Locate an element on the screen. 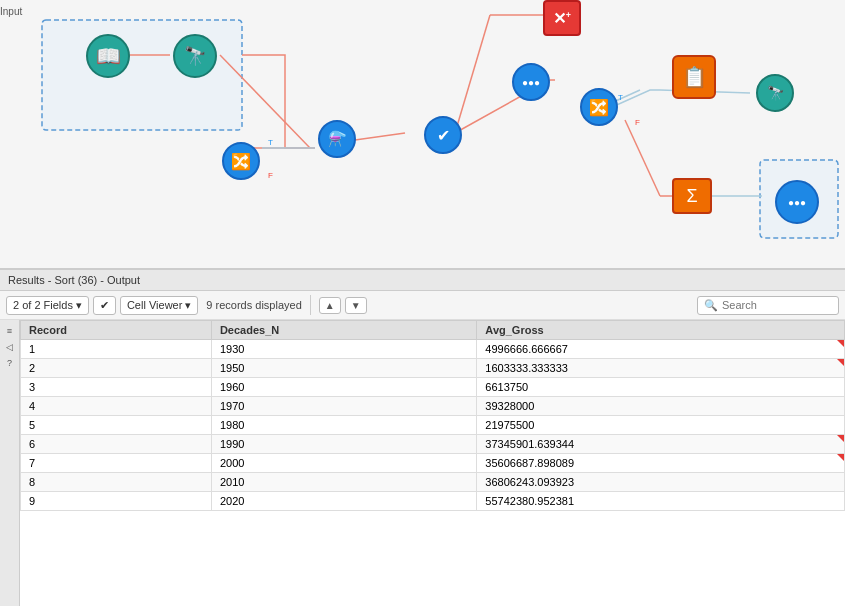 The height and width of the screenshot is (606, 845). table-row: 8201036806243.093923 is located at coordinates (433, 482).